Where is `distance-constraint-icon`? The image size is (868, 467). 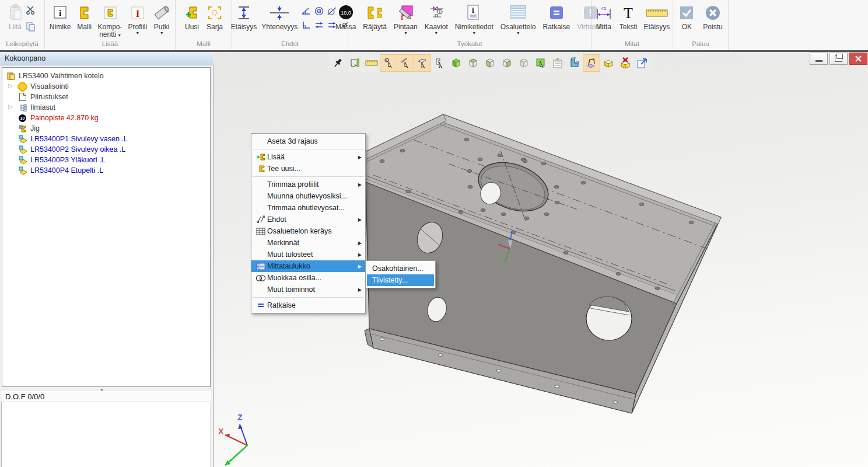
distance-constraint-icon is located at coordinates (244, 13).